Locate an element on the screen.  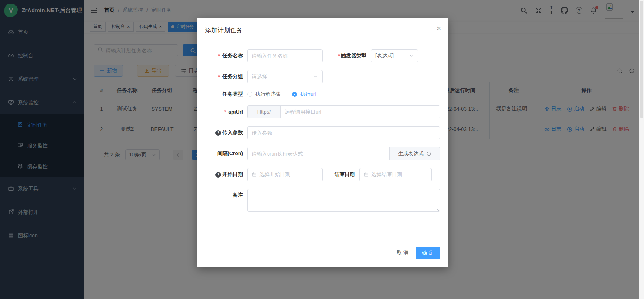
radio-exec-url: 执行url is located at coordinates (304, 94).